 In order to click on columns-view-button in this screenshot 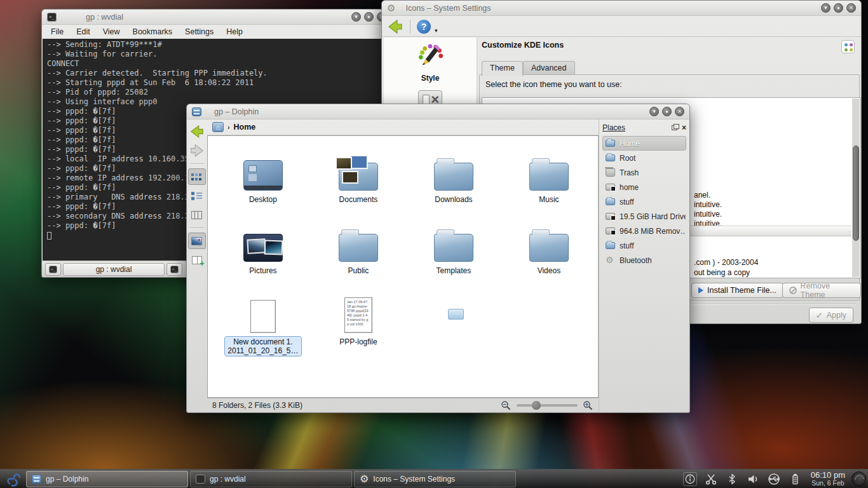, I will do `click(197, 215)`.